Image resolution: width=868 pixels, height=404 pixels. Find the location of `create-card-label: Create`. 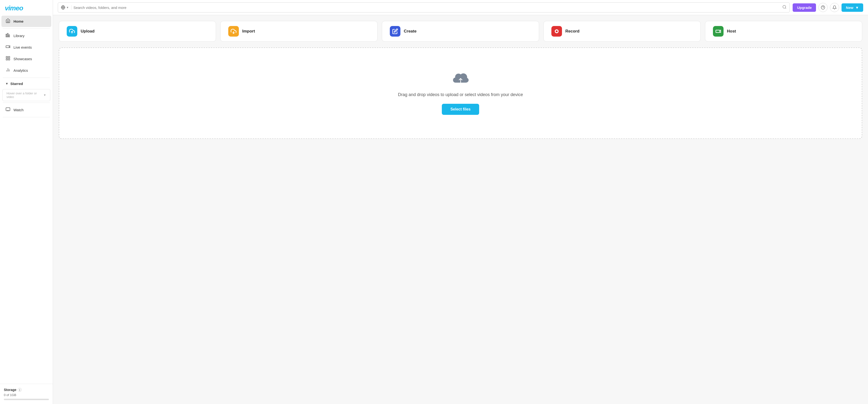

create-card-label: Create is located at coordinates (410, 31).